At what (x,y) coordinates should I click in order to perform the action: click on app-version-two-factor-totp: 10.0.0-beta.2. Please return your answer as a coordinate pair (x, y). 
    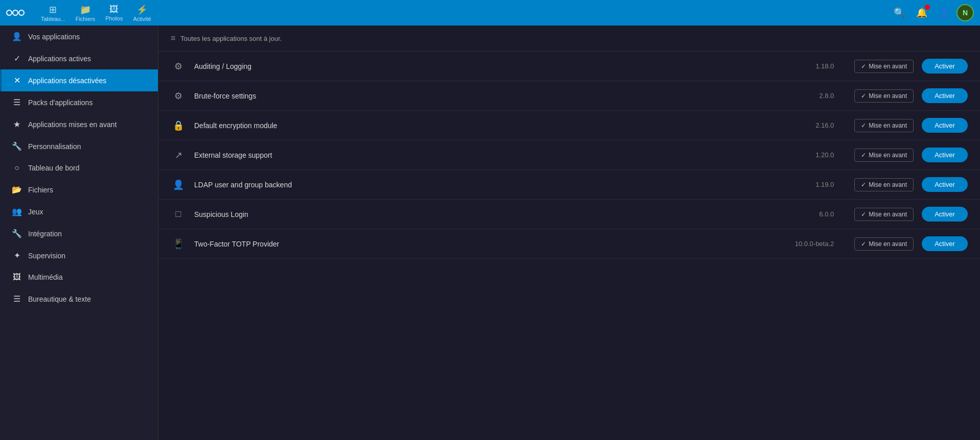
    Looking at the image, I should click on (813, 244).